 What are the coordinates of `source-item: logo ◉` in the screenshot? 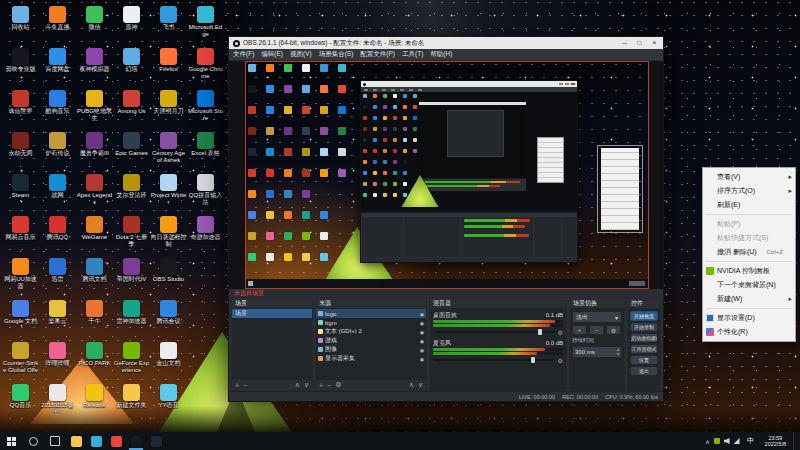 It's located at (371, 314).